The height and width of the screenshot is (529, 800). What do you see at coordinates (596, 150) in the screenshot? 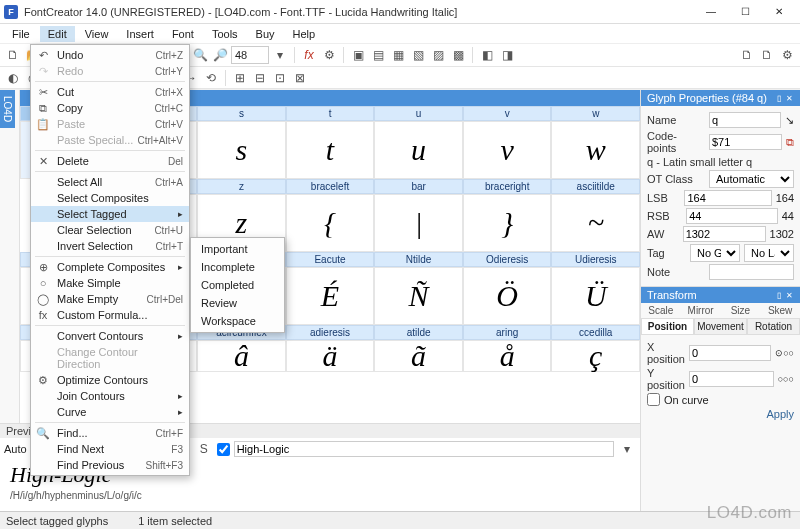
I see `glyph-cell: w` at bounding box center [596, 150].